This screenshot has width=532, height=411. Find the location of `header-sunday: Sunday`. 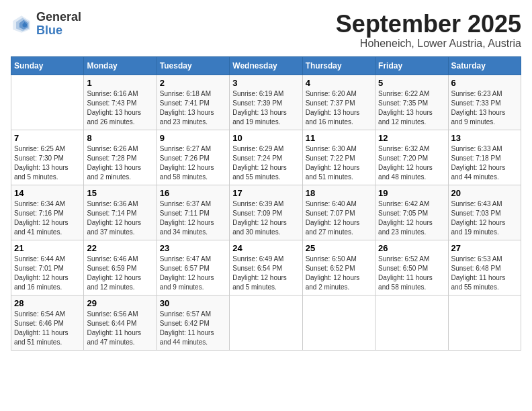

header-sunday: Sunday is located at coordinates (48, 66).